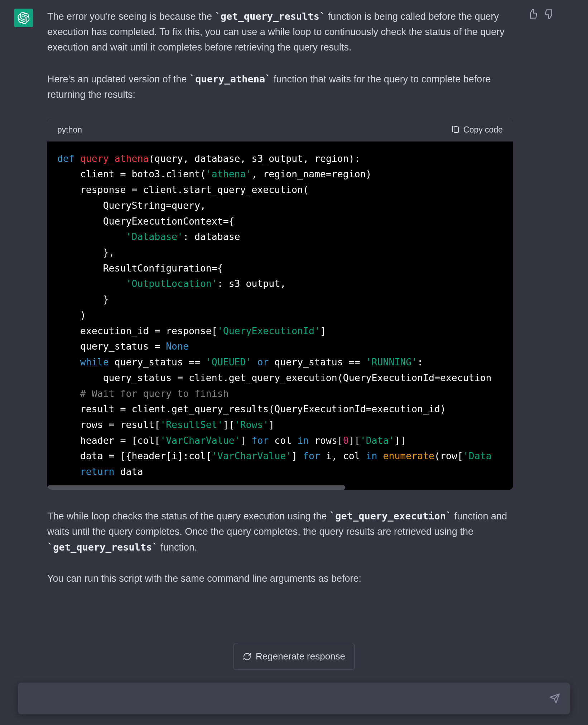  What do you see at coordinates (188, 516) in the screenshot?
I see `text: The while loop checks the status of the …` at bounding box center [188, 516].